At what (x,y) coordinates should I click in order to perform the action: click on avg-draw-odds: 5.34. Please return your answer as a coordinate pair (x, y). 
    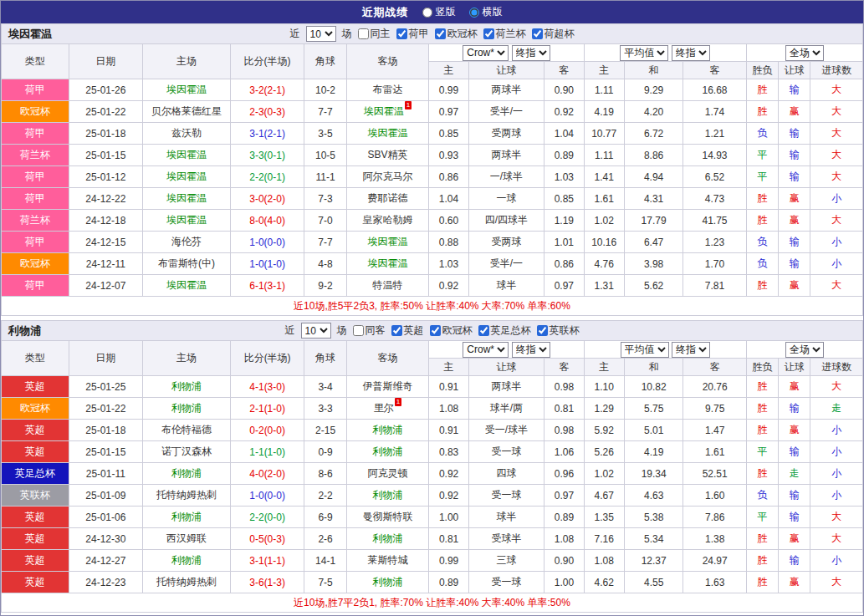
    Looking at the image, I should click on (653, 539).